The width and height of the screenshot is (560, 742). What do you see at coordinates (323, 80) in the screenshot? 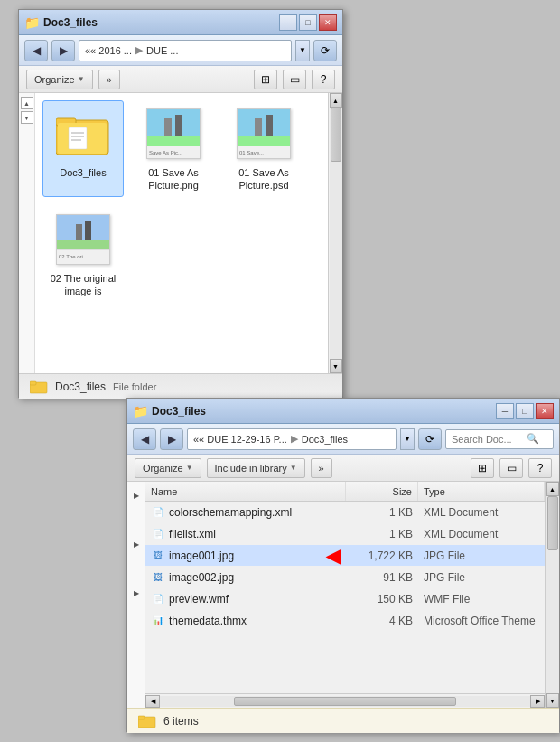
I see `help-button-1: ?` at bounding box center [323, 80].